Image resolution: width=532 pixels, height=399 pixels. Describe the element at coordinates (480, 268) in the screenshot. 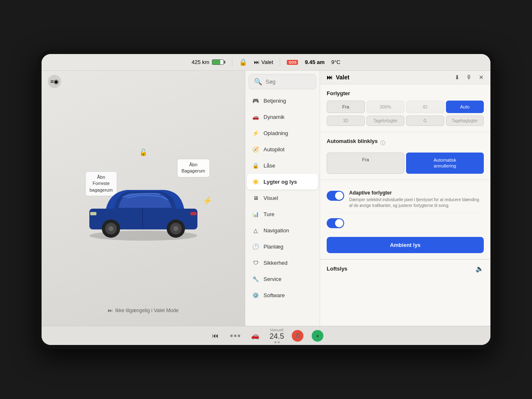

I see `speaker-icon: 🔈` at that location.